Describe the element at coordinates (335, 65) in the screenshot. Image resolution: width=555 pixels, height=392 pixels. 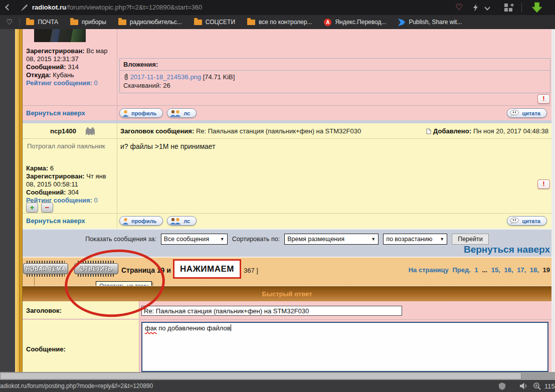
I see `attachments-title: Вложения:` at that location.